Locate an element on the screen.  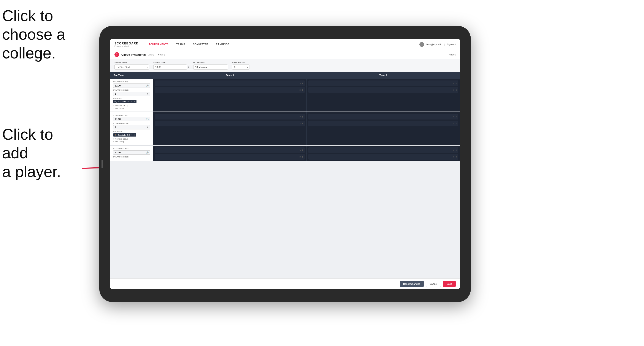
nav-item-teams: TEAMS is located at coordinates (180, 44).